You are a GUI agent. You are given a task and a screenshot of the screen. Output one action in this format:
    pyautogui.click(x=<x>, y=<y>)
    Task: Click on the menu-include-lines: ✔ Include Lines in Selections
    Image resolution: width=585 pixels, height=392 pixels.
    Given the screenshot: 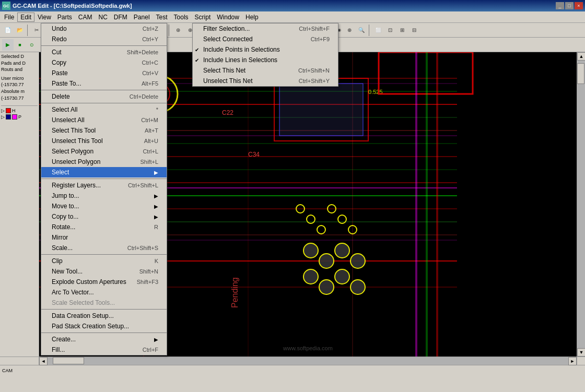 What is the action you would take?
    pyautogui.click(x=265, y=60)
    